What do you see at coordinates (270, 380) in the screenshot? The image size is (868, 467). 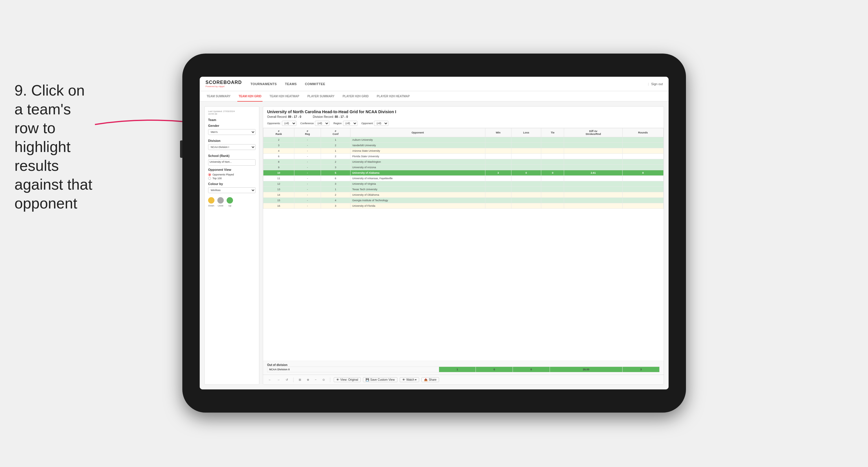 I see `toolbar-undo: ←` at bounding box center [270, 380].